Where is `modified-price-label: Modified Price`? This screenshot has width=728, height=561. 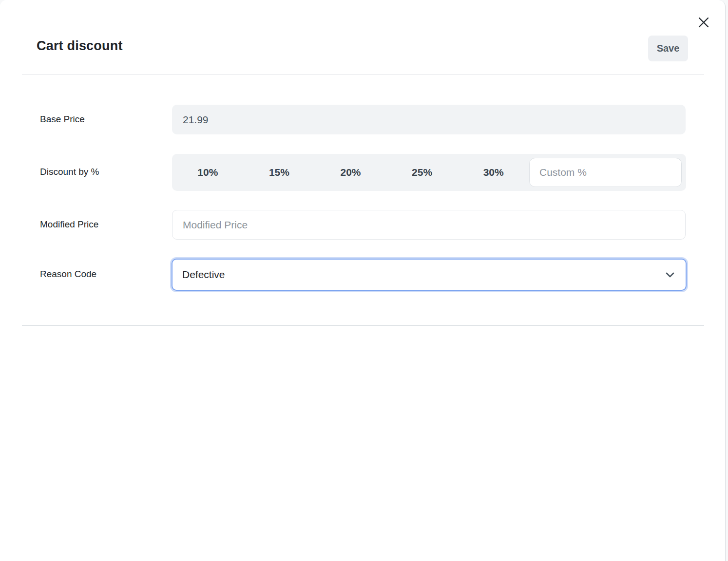
modified-price-label: Modified Price is located at coordinates (69, 224).